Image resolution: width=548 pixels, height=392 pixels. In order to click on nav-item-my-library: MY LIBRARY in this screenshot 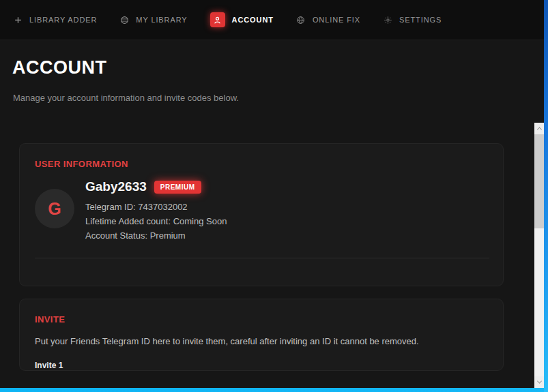, I will do `click(153, 20)`.